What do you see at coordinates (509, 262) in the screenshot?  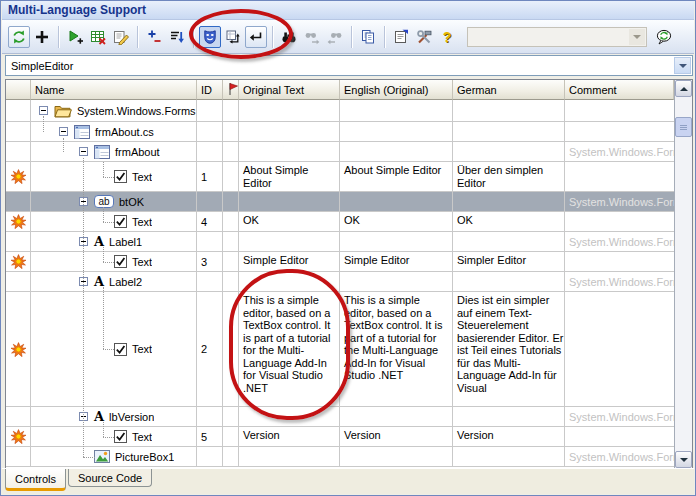 I see `cell-german-text: Simpler Editor` at bounding box center [509, 262].